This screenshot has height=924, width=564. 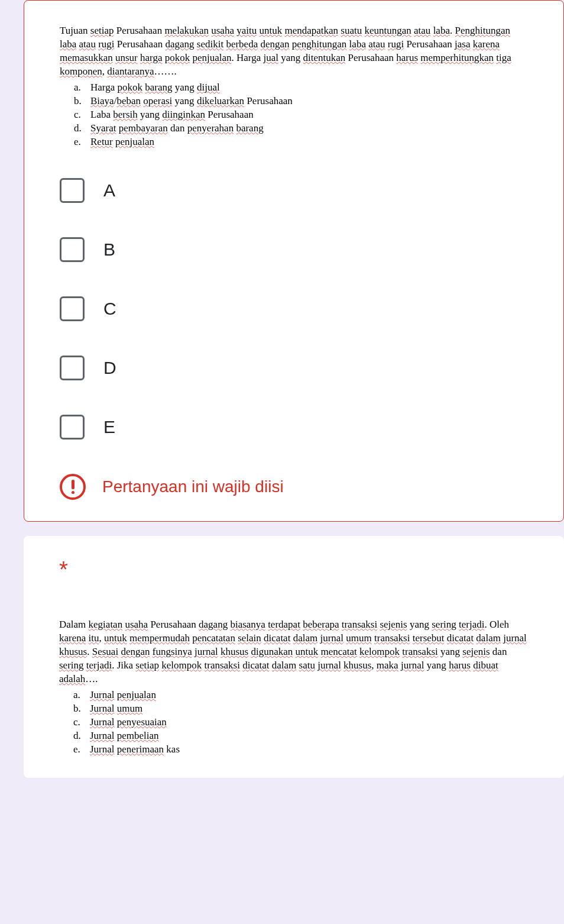 What do you see at coordinates (72, 368) in the screenshot?
I see `checkbox-d` at bounding box center [72, 368].